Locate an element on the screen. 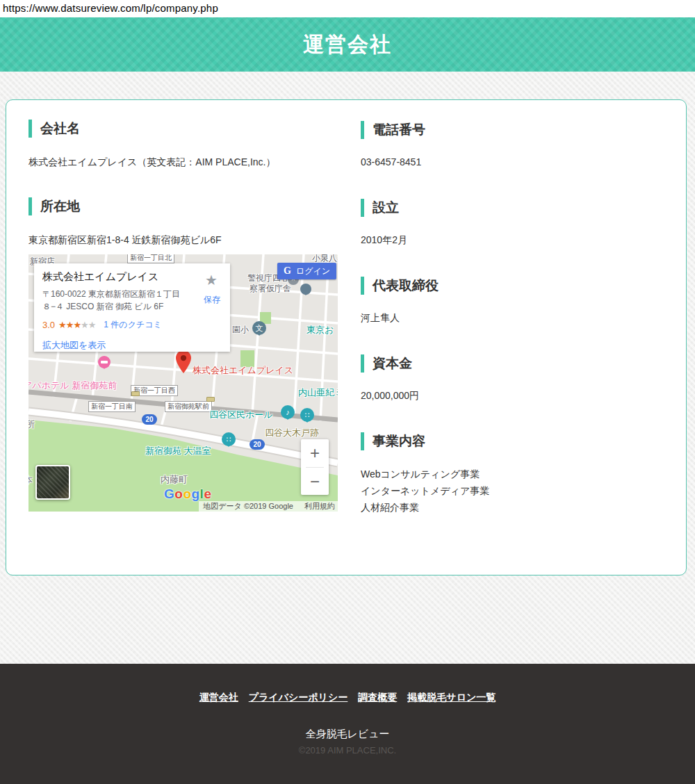  hotel-marker-icon is located at coordinates (104, 362).